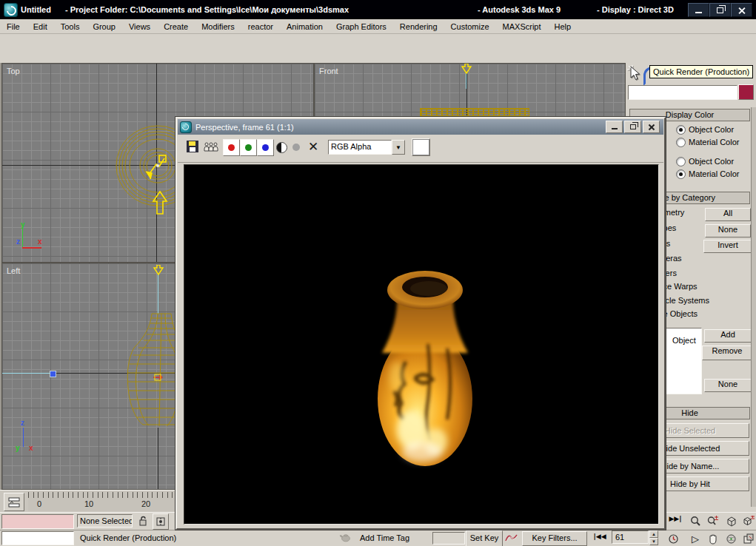 The width and height of the screenshot is (756, 546). I want to click on axis-handle, so click(53, 374).